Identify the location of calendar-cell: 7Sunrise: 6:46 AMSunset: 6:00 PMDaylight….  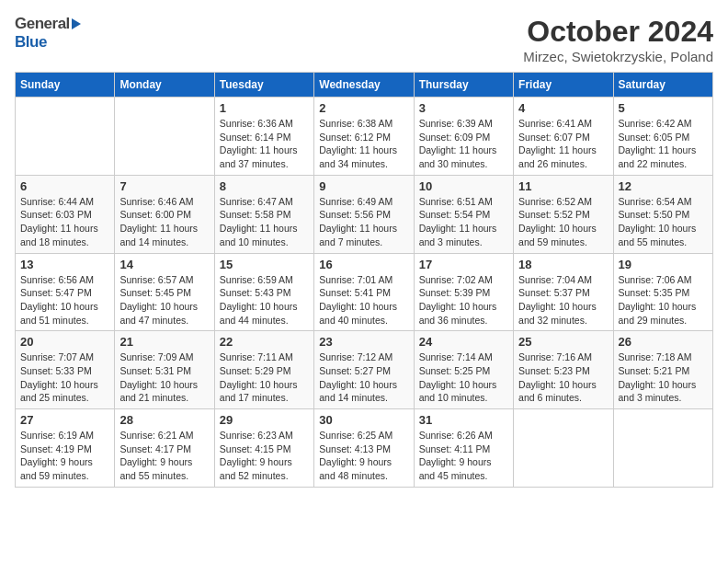
(165, 213).